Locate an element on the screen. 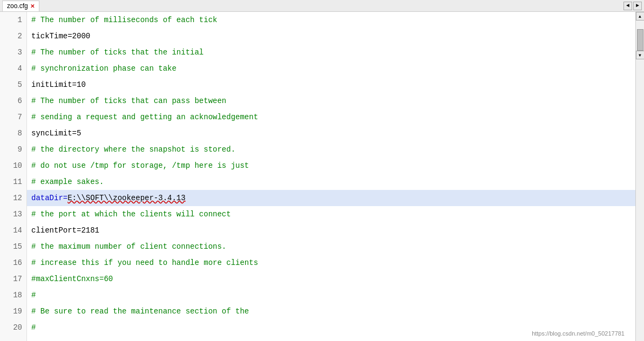 The image size is (644, 341). line-number: 19 is located at coordinates (13, 311).